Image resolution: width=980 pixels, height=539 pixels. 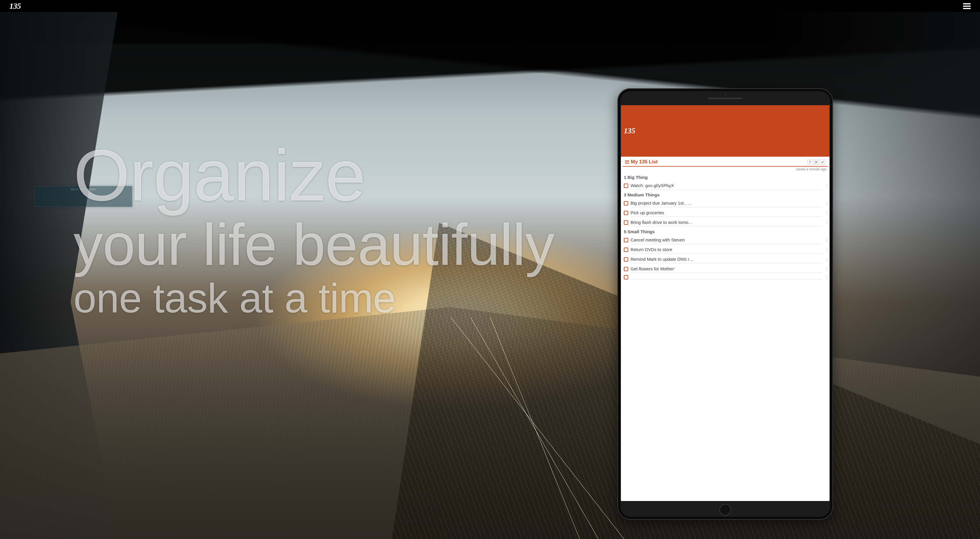 What do you see at coordinates (627, 162) in the screenshot?
I see `list-icon` at bounding box center [627, 162].